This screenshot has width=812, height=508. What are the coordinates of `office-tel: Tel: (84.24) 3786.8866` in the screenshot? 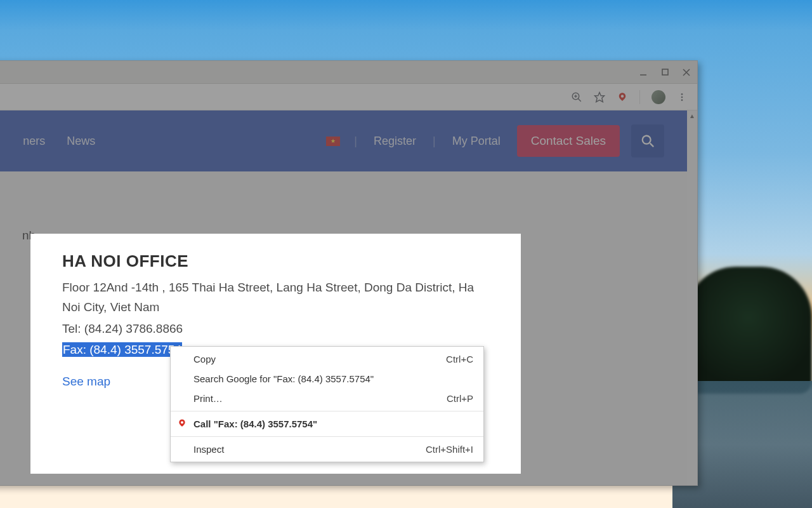 It's located at (275, 329).